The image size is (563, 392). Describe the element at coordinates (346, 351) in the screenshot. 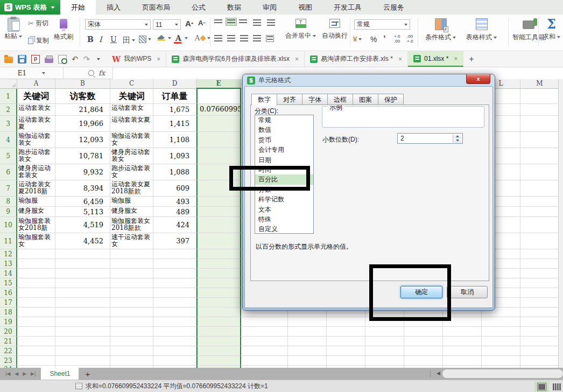

I see `cell-H22` at that location.